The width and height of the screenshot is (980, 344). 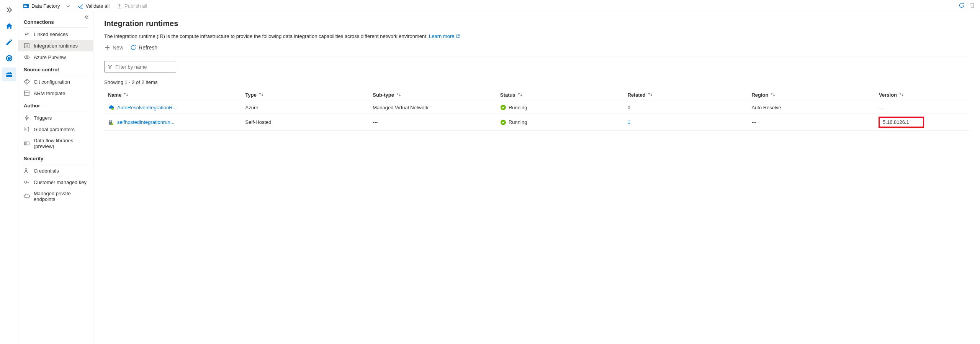 What do you see at coordinates (111, 122) in the screenshot?
I see `server-runtime-icon` at bounding box center [111, 122].